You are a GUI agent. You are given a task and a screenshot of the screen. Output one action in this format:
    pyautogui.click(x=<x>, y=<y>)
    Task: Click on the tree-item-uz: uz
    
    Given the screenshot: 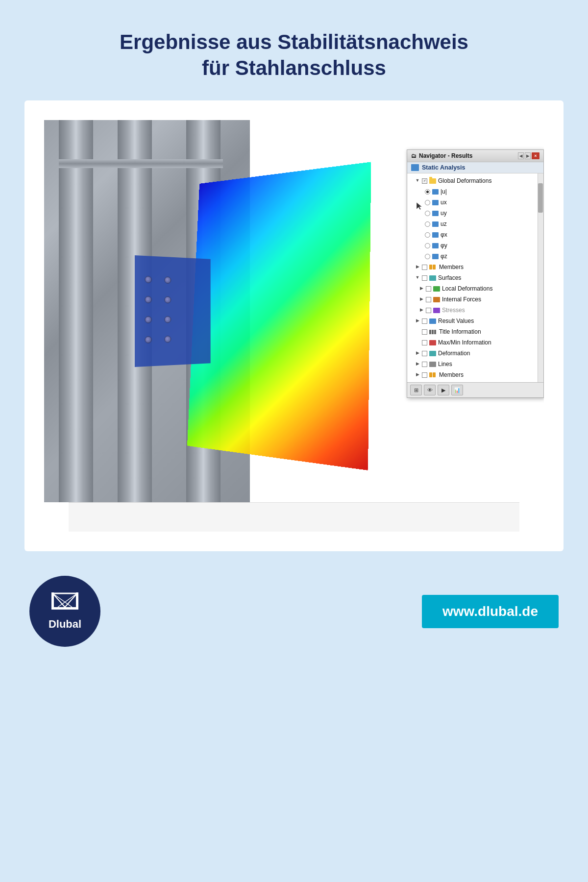 What is the action you would take?
    pyautogui.click(x=475, y=224)
    